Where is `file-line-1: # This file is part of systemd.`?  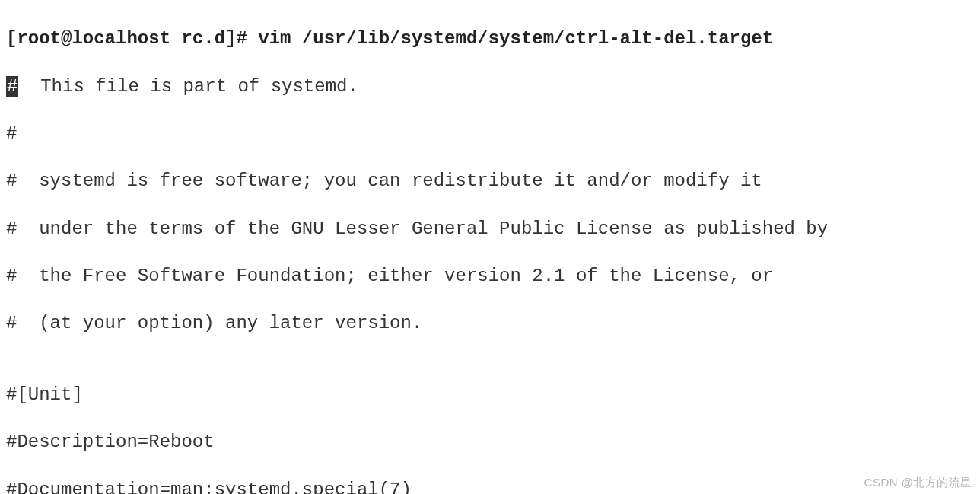 file-line-1: # This file is part of systemd. is located at coordinates (490, 87).